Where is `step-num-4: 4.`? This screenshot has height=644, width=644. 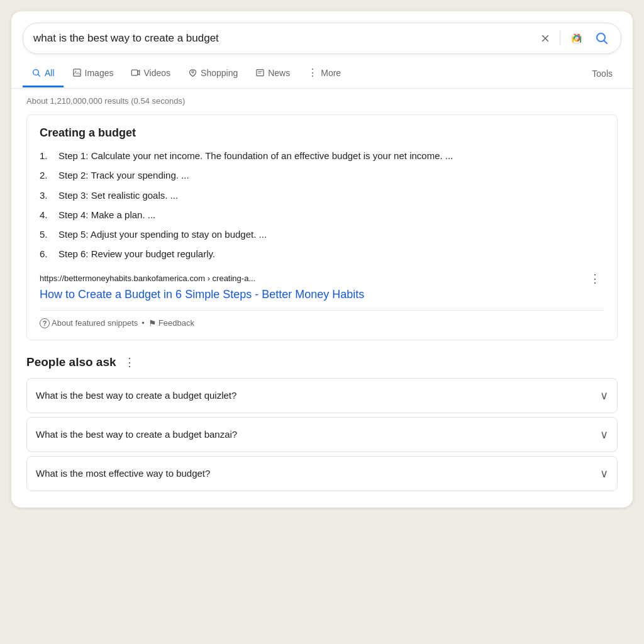 step-num-4: 4. is located at coordinates (46, 215).